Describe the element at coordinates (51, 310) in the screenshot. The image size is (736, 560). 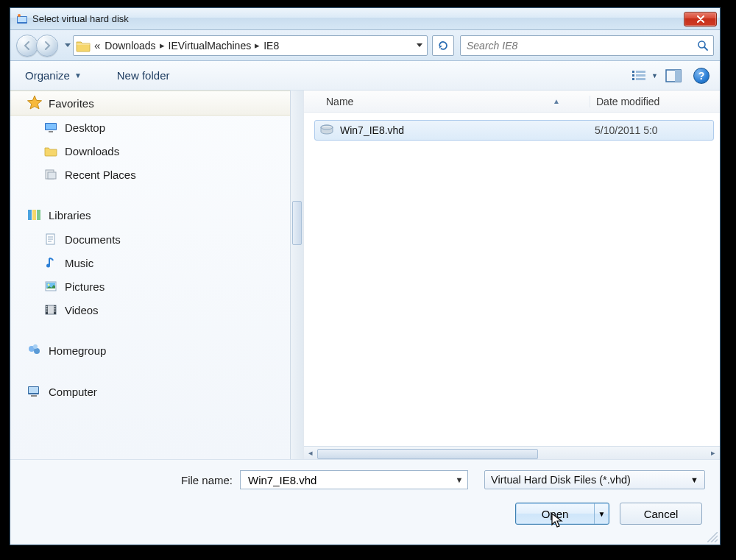
I see `videos-icon` at that location.